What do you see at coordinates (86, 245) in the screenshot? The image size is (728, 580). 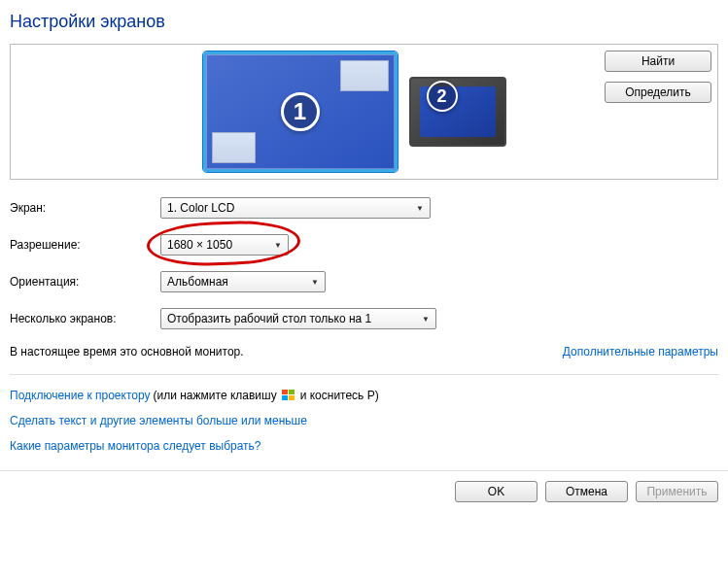 I see `resolution-label: Разрешение:` at bounding box center [86, 245].